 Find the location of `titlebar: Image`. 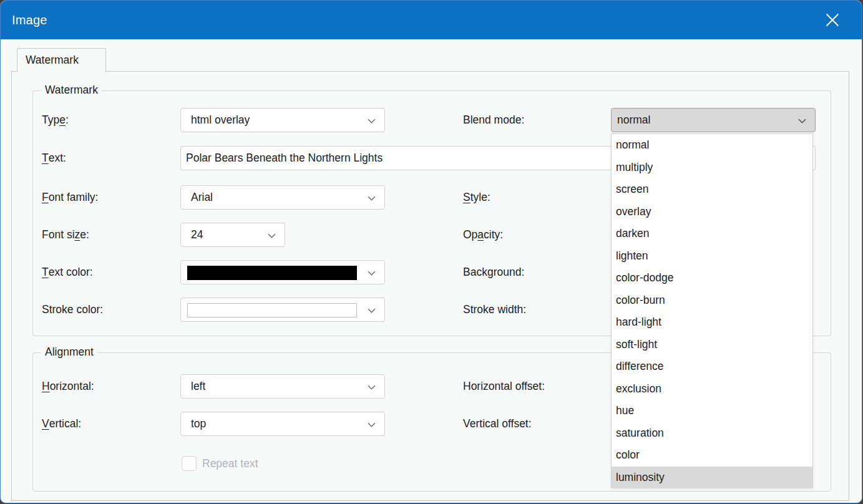

titlebar: Image is located at coordinates (431, 20).